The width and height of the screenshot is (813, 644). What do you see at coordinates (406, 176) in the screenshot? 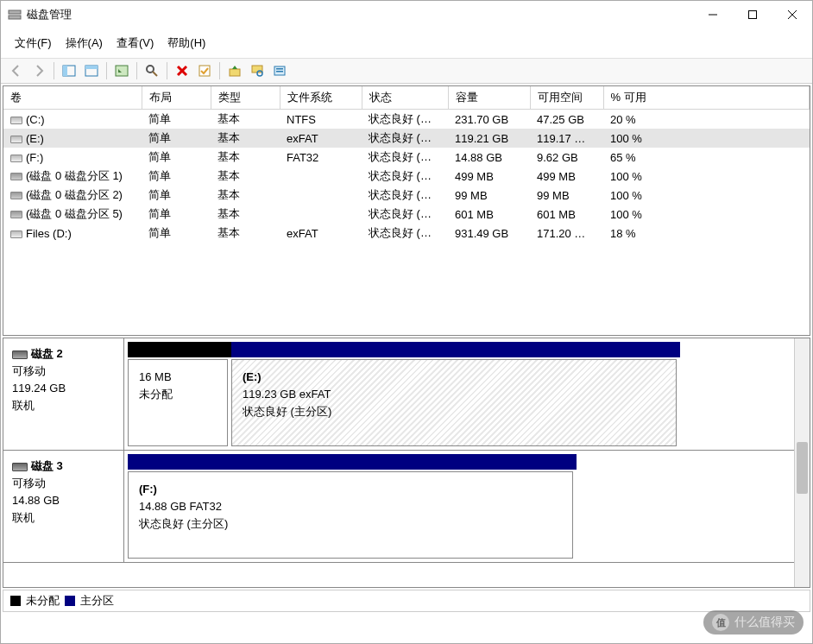
I see `volume-row: (磁盘 0 磁盘分区 1)简单基本状态良好 (…499 MB499 MB100 …` at bounding box center [406, 176].